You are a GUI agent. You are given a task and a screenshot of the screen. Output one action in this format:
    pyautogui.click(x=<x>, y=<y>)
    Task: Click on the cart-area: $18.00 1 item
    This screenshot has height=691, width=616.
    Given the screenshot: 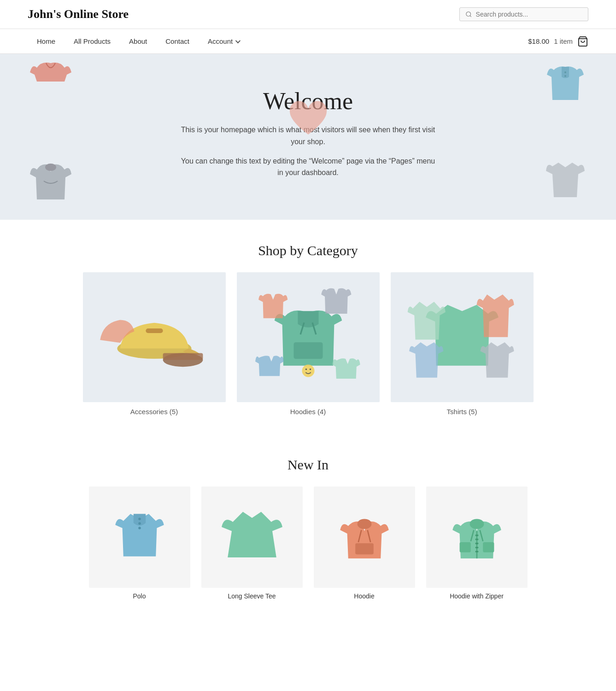 What is the action you would take?
    pyautogui.click(x=558, y=41)
    